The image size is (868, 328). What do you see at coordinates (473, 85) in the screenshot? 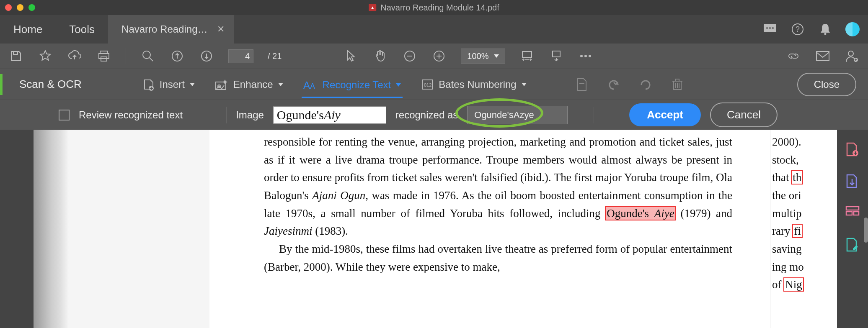
I see `bates-numbering-button: 012 Bates Numbering` at bounding box center [473, 85].